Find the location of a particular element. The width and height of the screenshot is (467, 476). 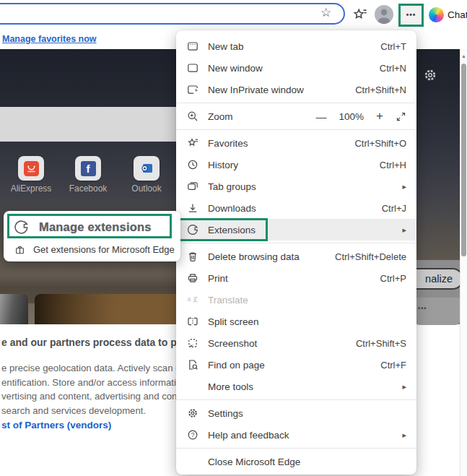

menu-item-shortcut: Ctrl+P is located at coordinates (393, 279).